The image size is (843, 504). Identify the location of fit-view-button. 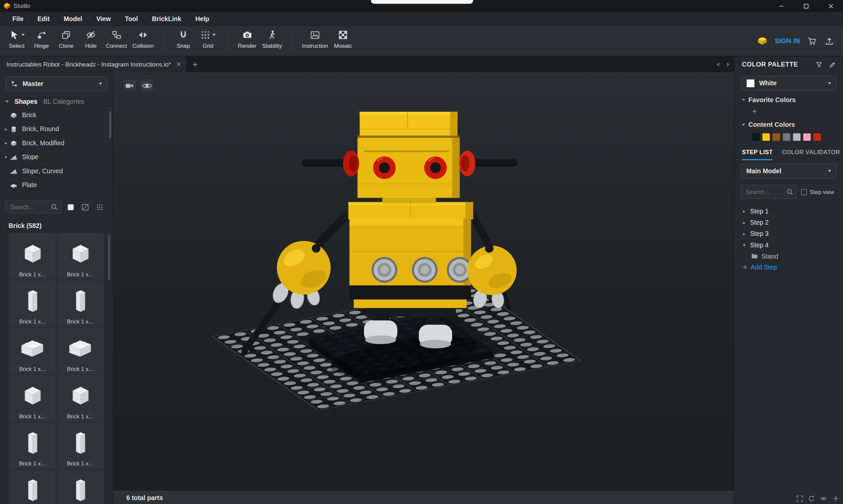
(800, 499).